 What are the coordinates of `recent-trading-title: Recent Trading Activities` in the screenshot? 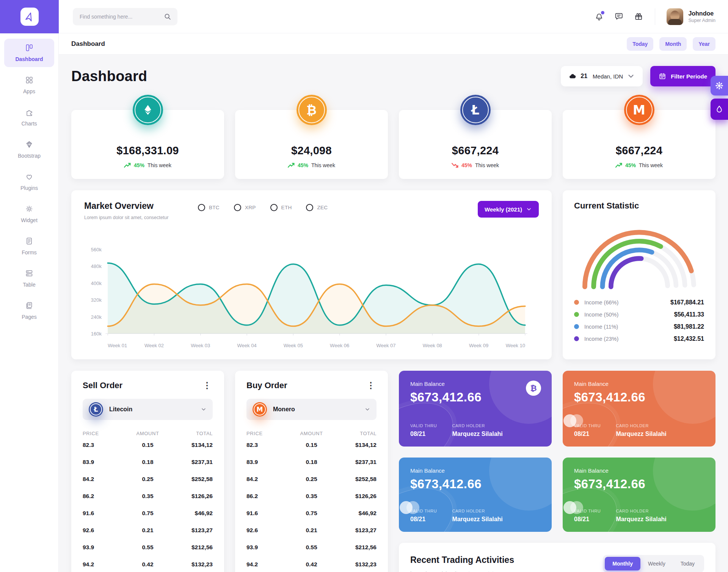 It's located at (462, 560).